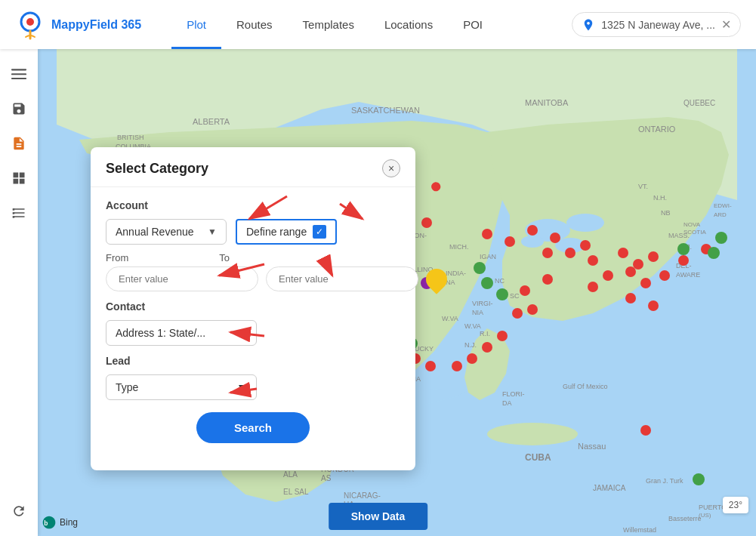 The image size is (756, 536). Describe the element at coordinates (19, 109) in the screenshot. I see `sidebar-save-btn` at that location.